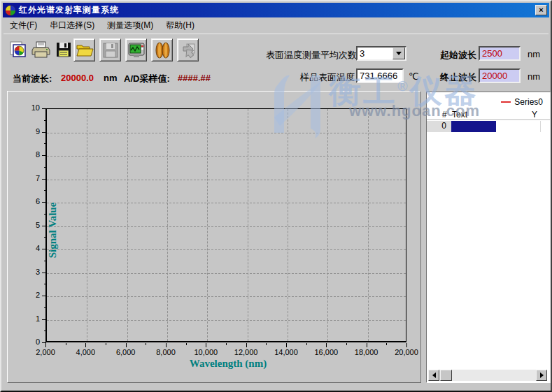 This screenshot has height=392, width=552. Describe the element at coordinates (29, 295) in the screenshot. I see `y-tick-label: 2` at that location.